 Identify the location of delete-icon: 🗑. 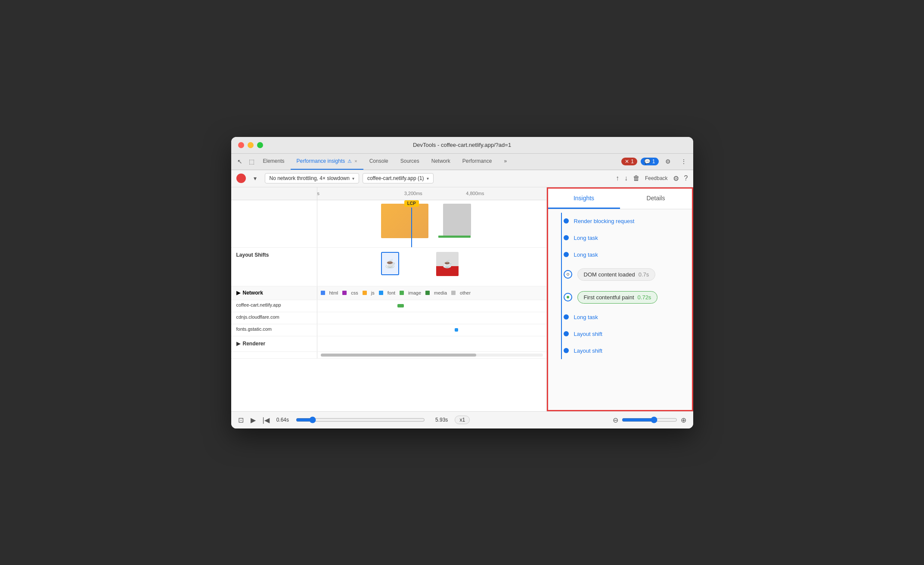
(636, 178).